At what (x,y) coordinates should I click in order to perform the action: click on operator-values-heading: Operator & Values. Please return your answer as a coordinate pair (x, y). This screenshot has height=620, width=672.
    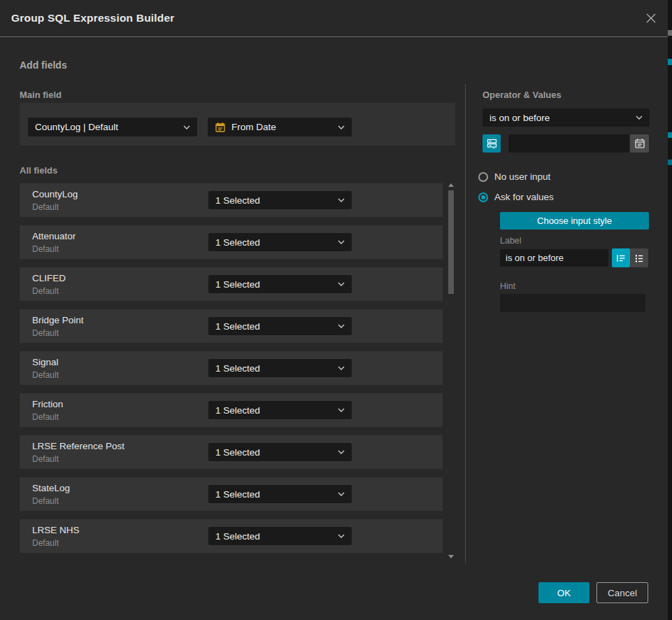
    Looking at the image, I should click on (522, 95).